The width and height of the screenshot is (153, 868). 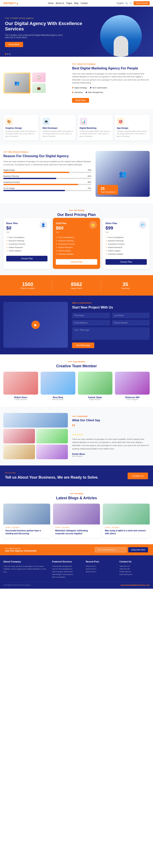 I want to click on feature-basic-0: Free Consultations, so click(x=27, y=238).